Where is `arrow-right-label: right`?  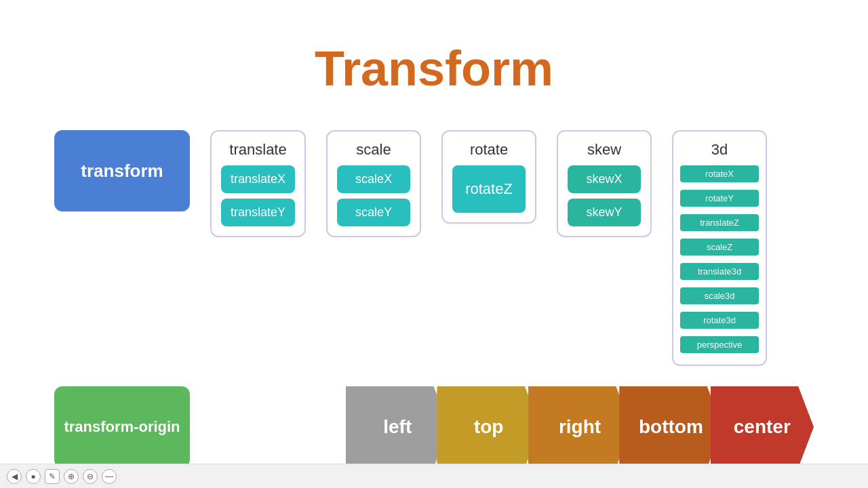
arrow-right-label: right is located at coordinates (580, 427).